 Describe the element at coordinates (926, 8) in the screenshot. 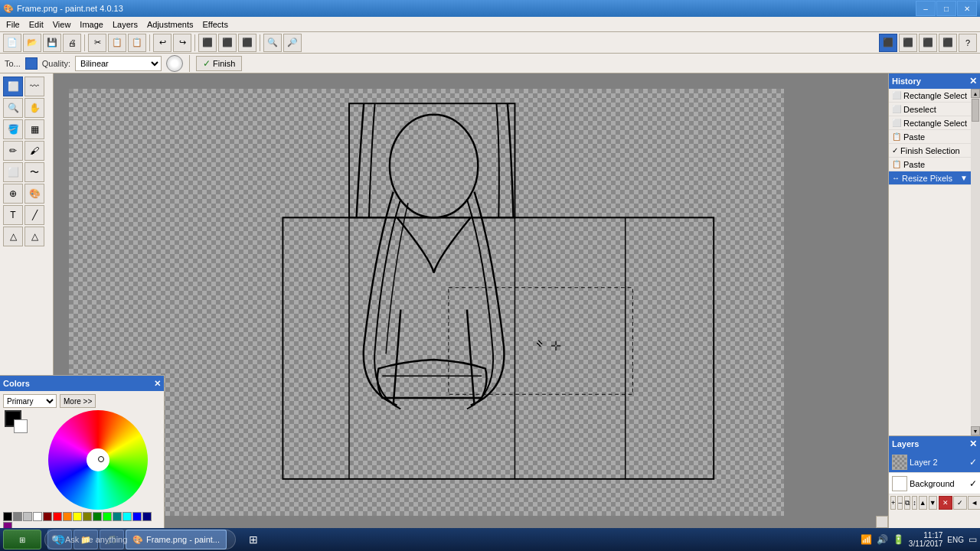

I see `minimize-button: –` at that location.